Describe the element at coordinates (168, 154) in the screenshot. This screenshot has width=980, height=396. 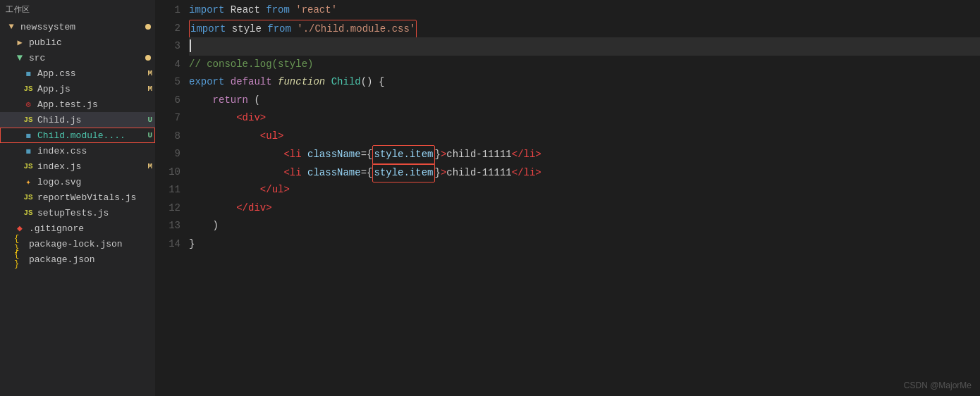
I see `line-number: 9` at that location.